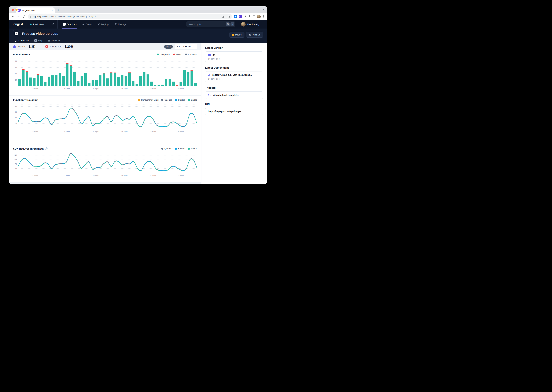 The image size is (552, 392). I want to click on user-menu: Dan Farrelly, so click(252, 24).